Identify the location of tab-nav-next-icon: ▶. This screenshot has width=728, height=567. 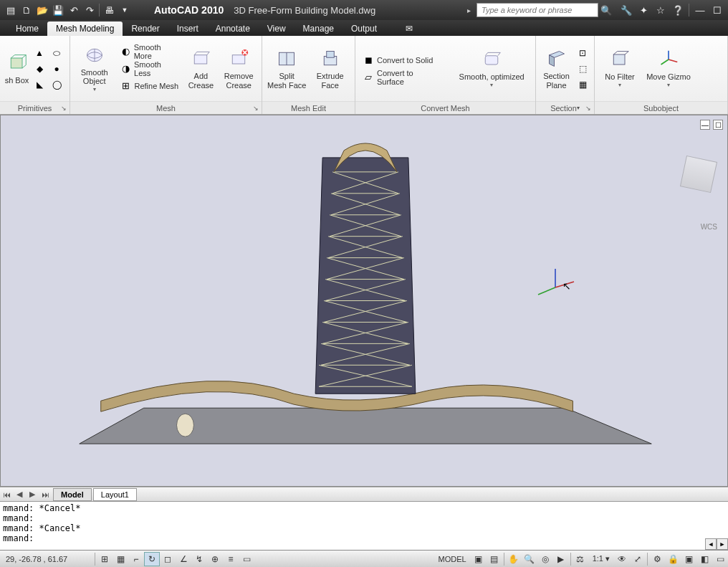
(32, 495).